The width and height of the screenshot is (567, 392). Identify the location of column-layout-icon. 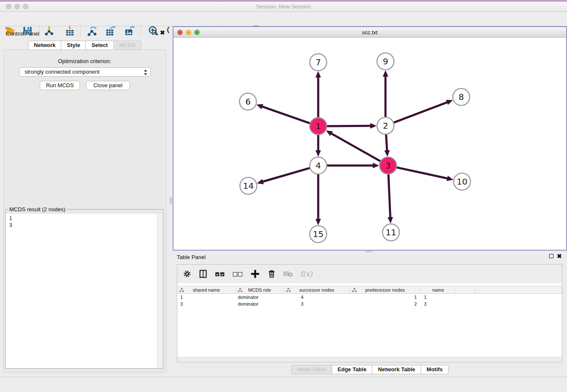
(203, 274).